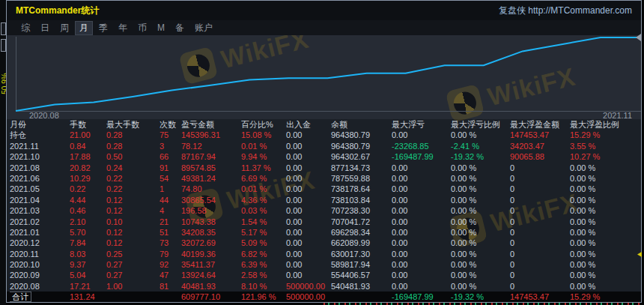  What do you see at coordinates (565, 10) in the screenshot?
I see `brand-link: 复盘侠 http://MTCommander.com` at bounding box center [565, 10].